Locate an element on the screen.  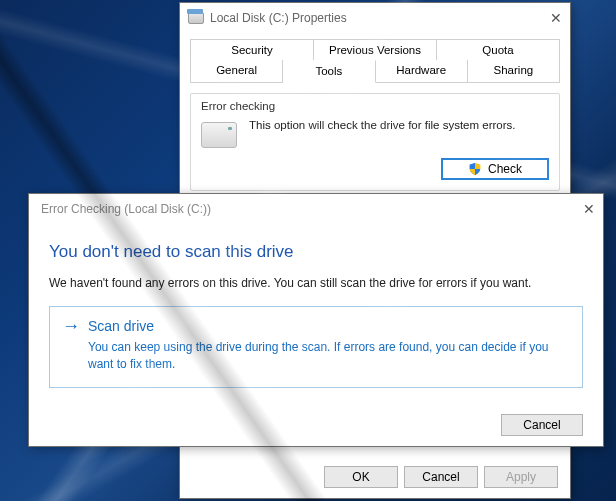
error-dialog-text: We haven't found any errors on this driv… is located at coordinates (316, 283).